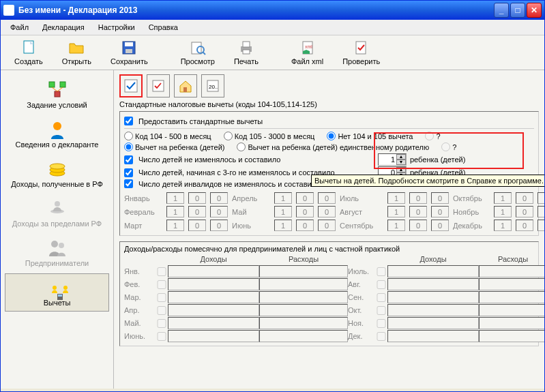 The image size is (545, 392). I want to click on section-title: Стандартные налоговые вычеты (коды 104-1…, so click(329, 104).